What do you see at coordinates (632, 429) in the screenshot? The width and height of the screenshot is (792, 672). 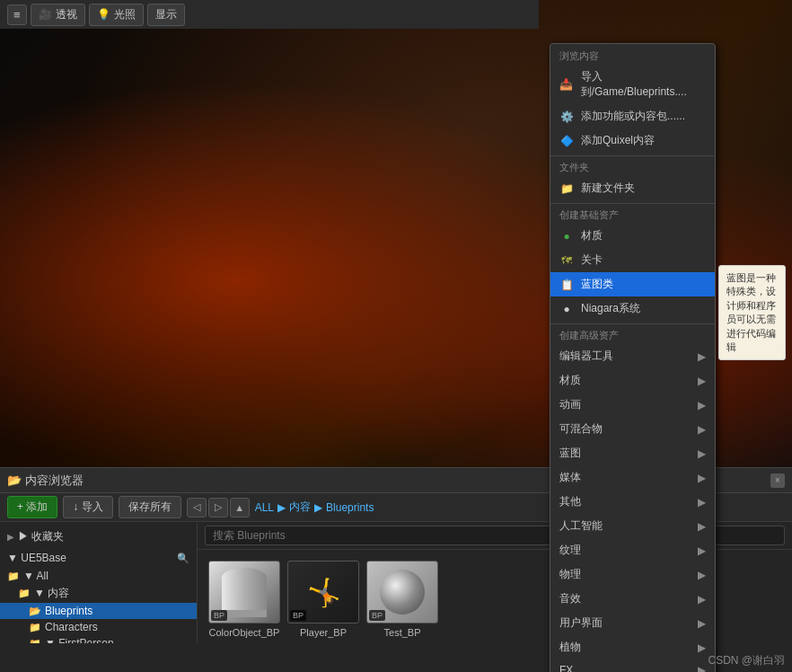 I see `advanced-item-可混合物: 可混合物▶` at bounding box center [632, 429].